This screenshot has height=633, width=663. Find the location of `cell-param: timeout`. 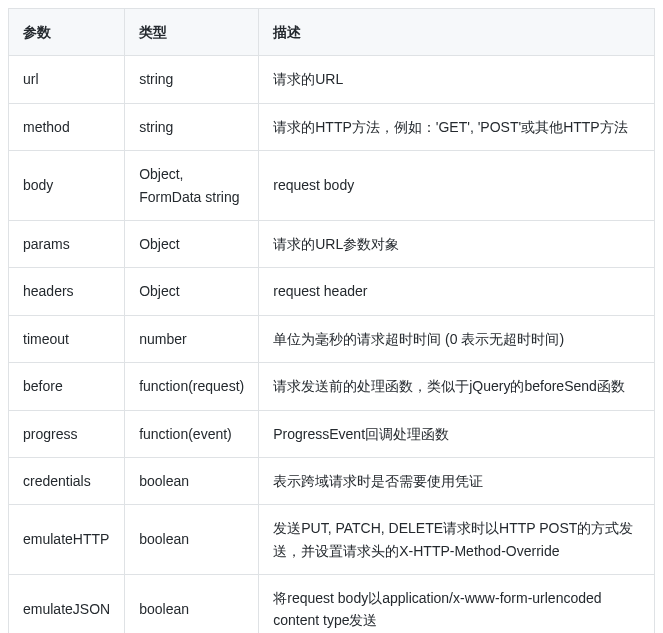

cell-param: timeout is located at coordinates (67, 338).